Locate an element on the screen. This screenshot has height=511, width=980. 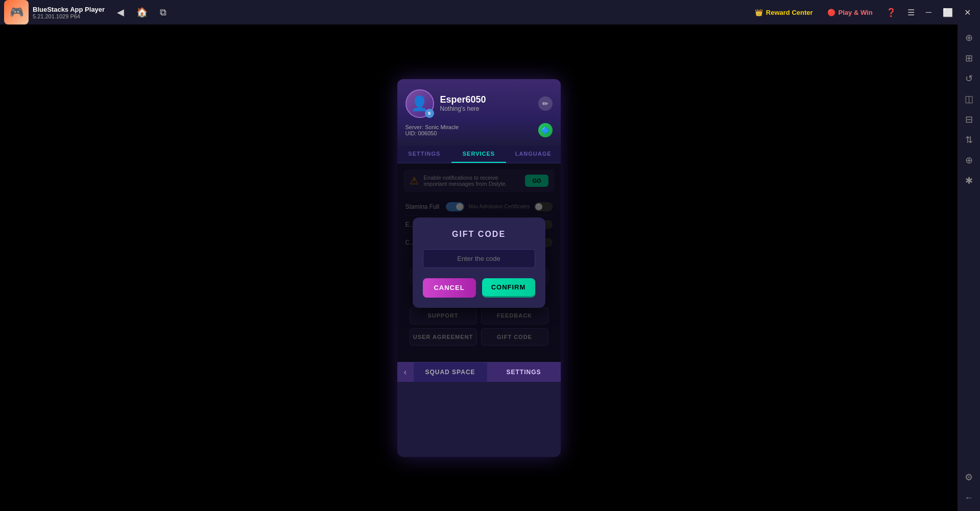
app-logo: 🎮 is located at coordinates (16, 12).